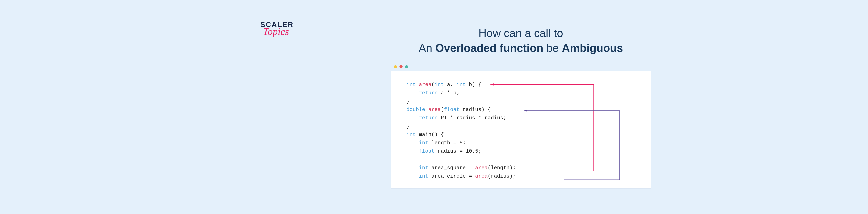 The image size is (868, 214). Describe the element at coordinates (475, 110) in the screenshot. I see `code-text: radius) {` at that location.